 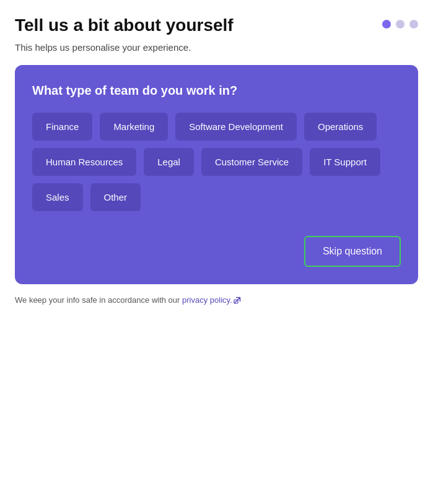 I want to click on option-button-sales: Sales, so click(x=58, y=197).